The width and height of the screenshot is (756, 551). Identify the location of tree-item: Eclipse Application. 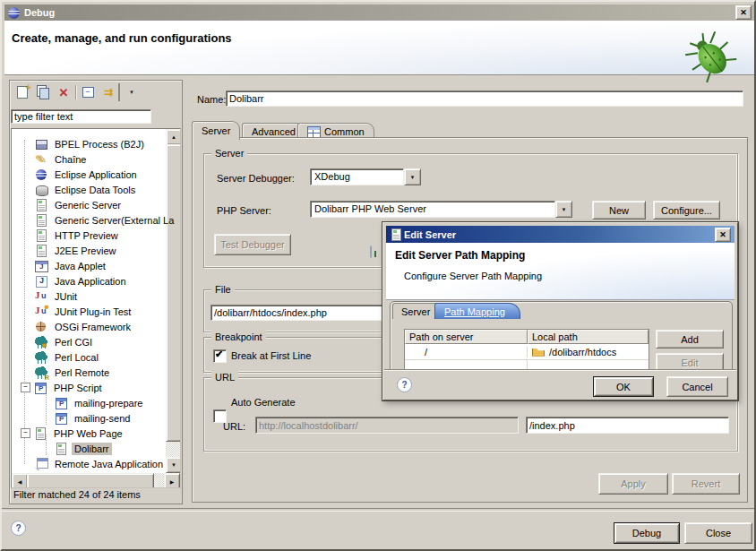
(97, 174).